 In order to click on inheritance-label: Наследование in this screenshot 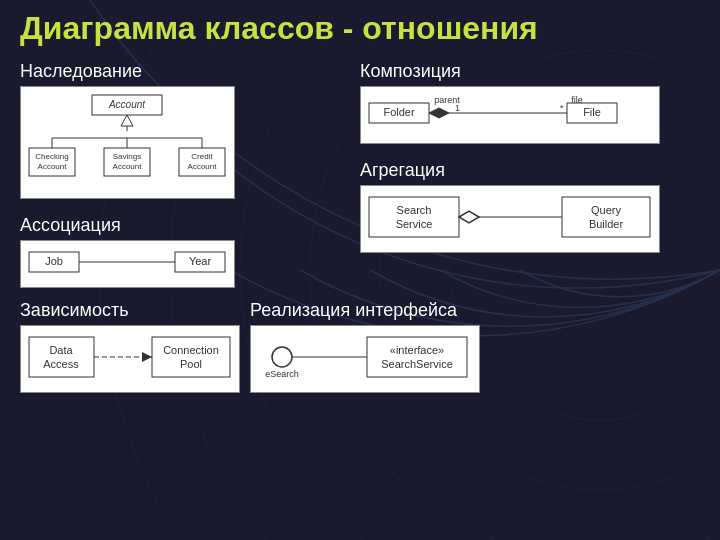, I will do `click(190, 72)`.